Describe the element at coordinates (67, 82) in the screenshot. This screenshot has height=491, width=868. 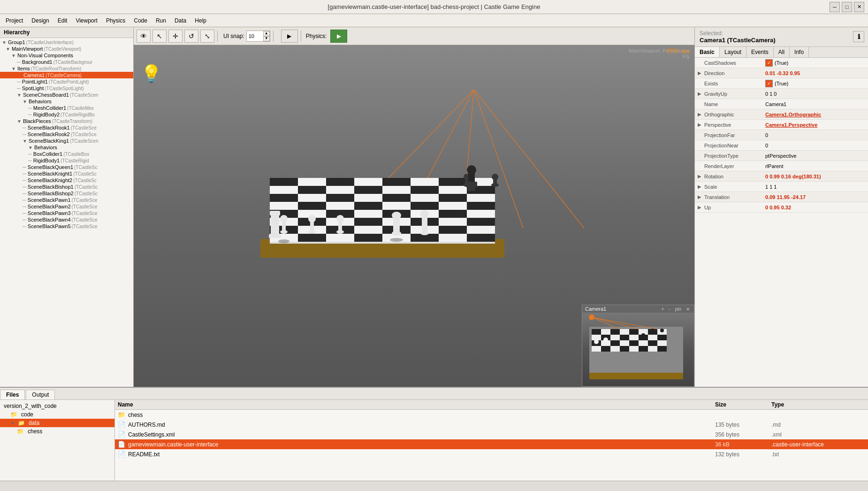
I see `tree-item-6: ─PointLight1 (TCastlePointLight)` at that location.